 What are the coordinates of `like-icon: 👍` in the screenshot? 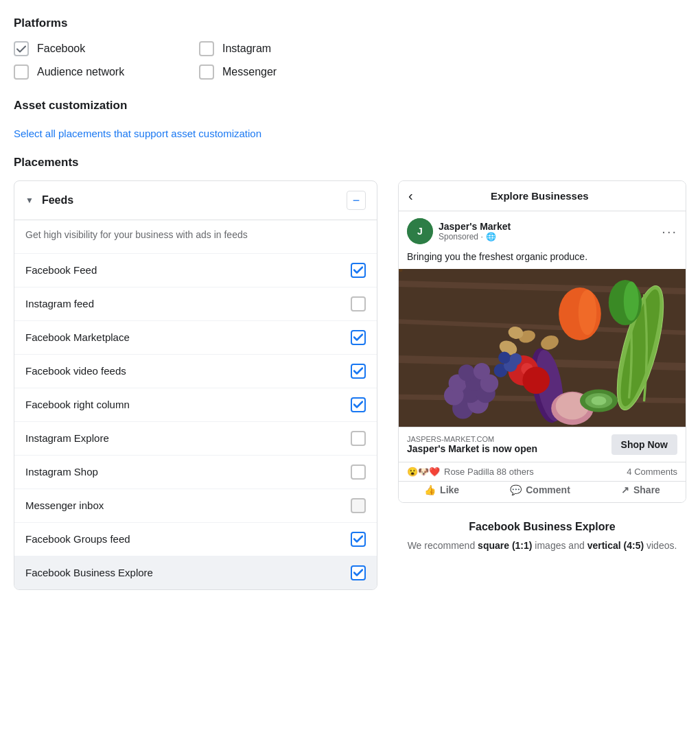 It's located at (430, 490).